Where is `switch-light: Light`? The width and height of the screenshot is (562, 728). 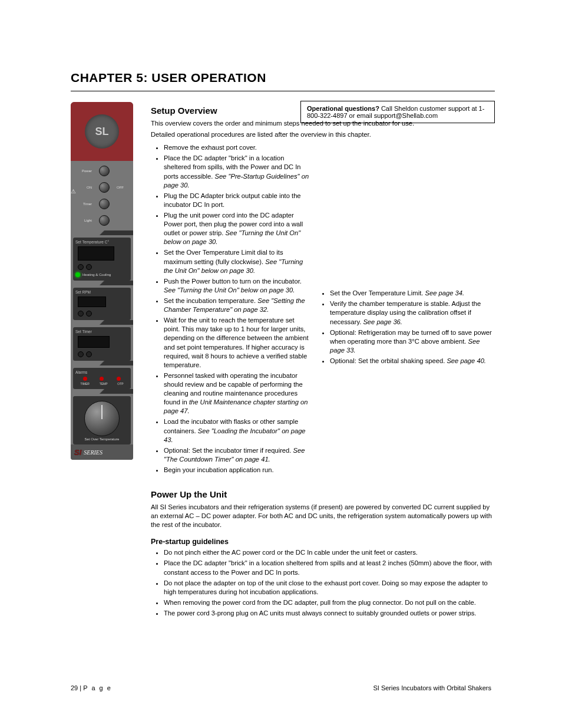 switch-light: Light is located at coordinates (102, 220).